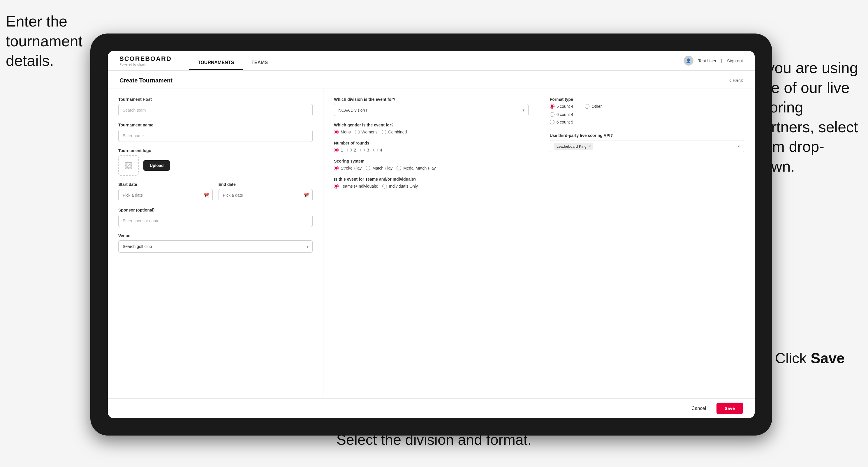 The height and width of the screenshot is (467, 868). I want to click on tab-tournaments: TOURNAMENTS, so click(216, 61).